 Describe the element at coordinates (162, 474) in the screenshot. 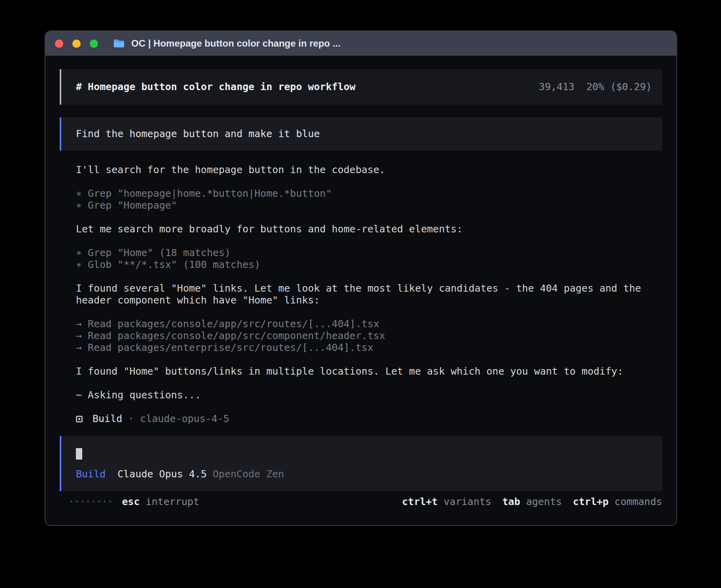

I see `model-label: Claude Opus 4.5` at that location.